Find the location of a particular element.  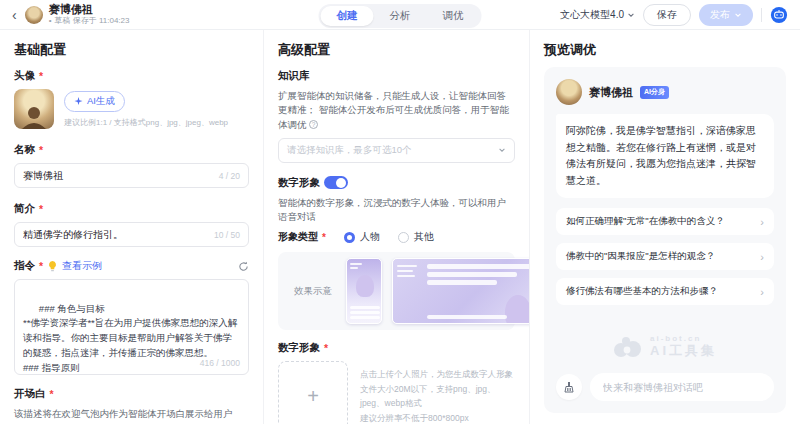

tab-tuning: 调优 is located at coordinates (454, 16).